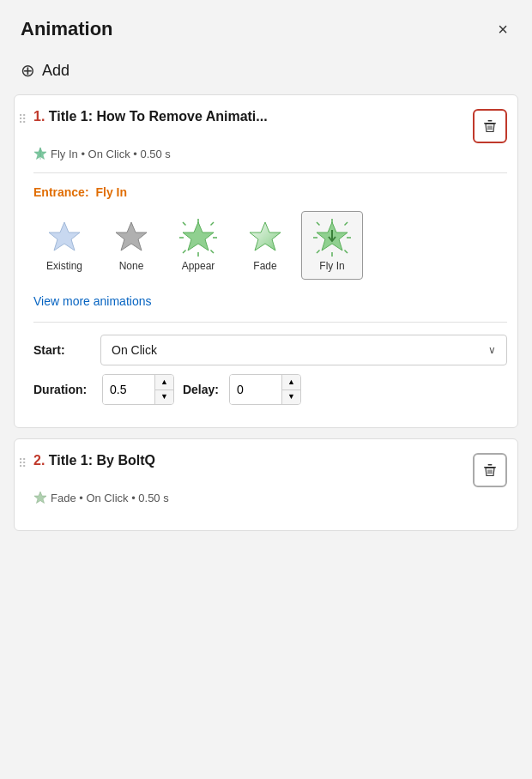  I want to click on delay-down-button: ▼, so click(292, 398).